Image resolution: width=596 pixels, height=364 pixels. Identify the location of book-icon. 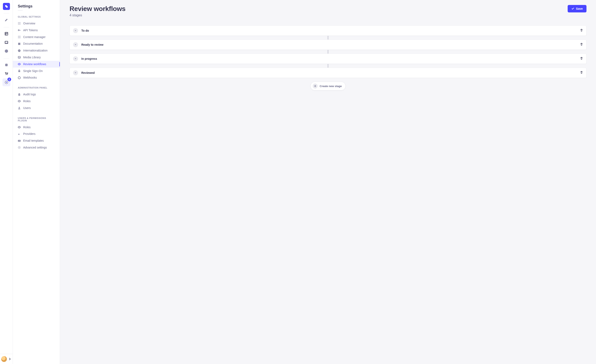
(19, 44).